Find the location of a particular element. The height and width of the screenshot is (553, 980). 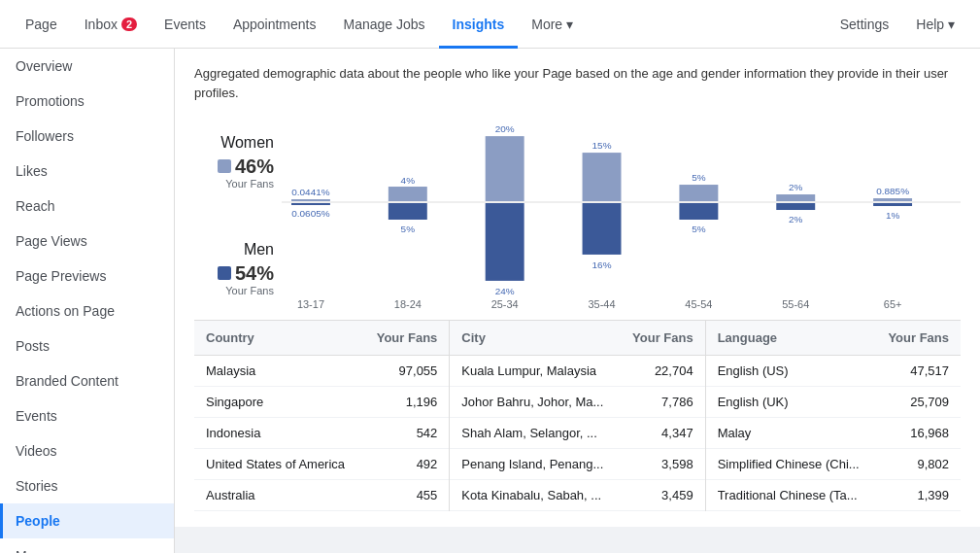

table-row: Malaysia 97,055 is located at coordinates (321, 371).